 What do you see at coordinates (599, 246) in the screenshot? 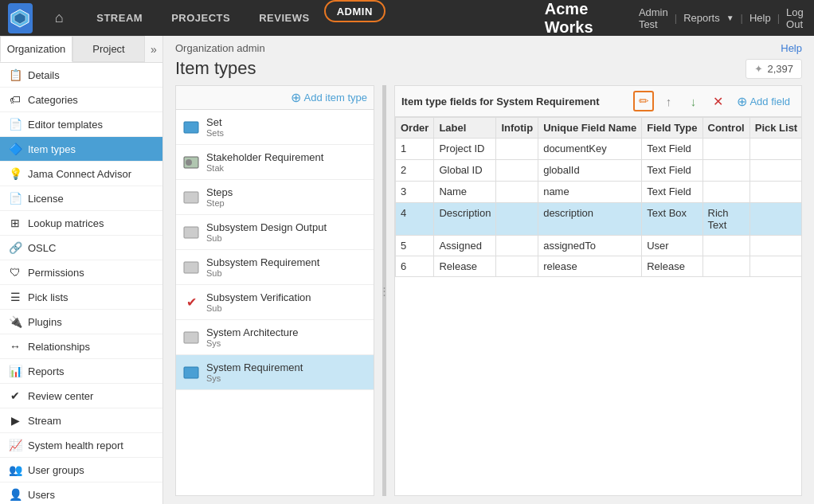
I see `table-row: 5AssignedassignedToUser` at bounding box center [599, 246].